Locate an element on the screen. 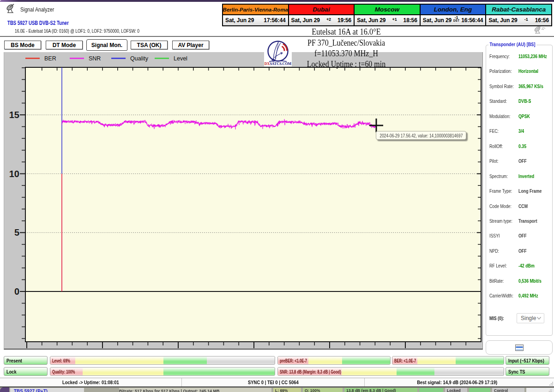 The image size is (554, 392). transponder-row-value: 0.35 is located at coordinates (523, 146).